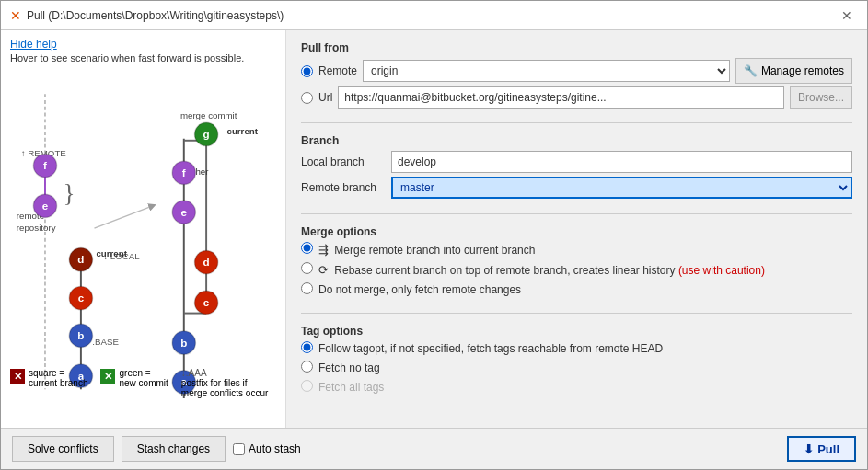 This screenshot has height=470, width=868. I want to click on tag-option-3-label: Fetch all tags, so click(352, 388).